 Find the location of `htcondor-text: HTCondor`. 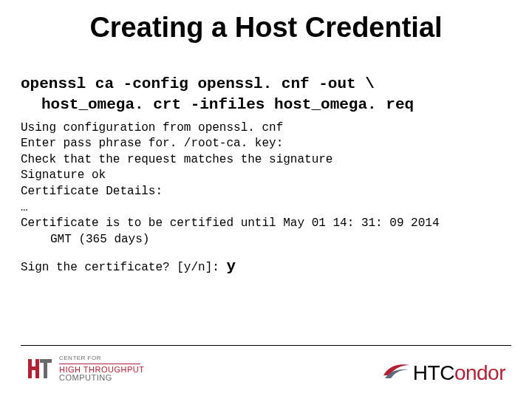

htcondor-text: HTCondor is located at coordinates (460, 373).